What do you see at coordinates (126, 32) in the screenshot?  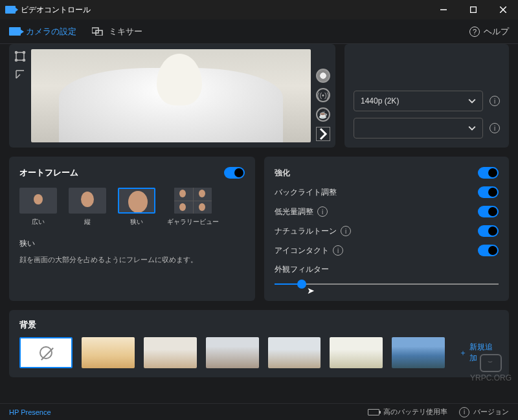 I see `tab-label: ミキサー` at bounding box center [126, 32].